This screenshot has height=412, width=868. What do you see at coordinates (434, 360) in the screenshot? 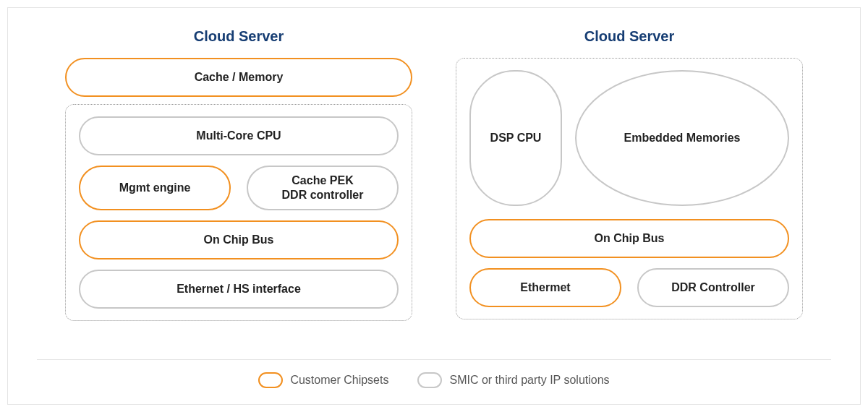
I see `divider` at bounding box center [434, 360].